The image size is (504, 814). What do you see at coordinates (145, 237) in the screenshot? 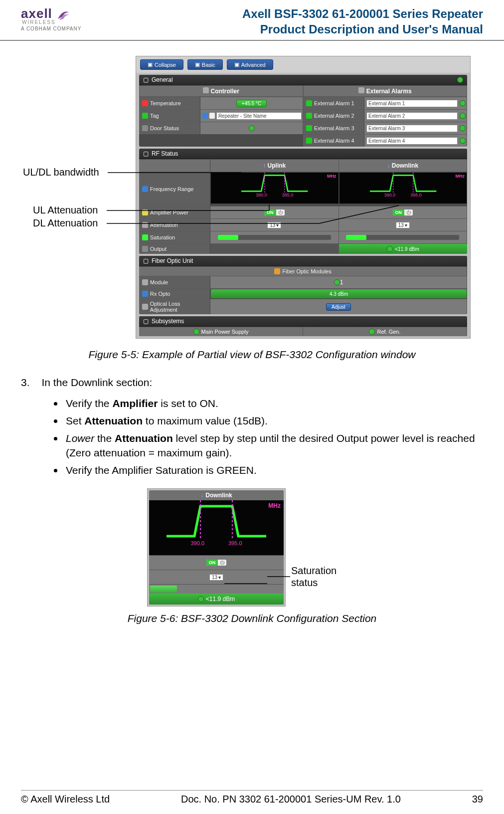
I see `sat-icon` at bounding box center [145, 237].